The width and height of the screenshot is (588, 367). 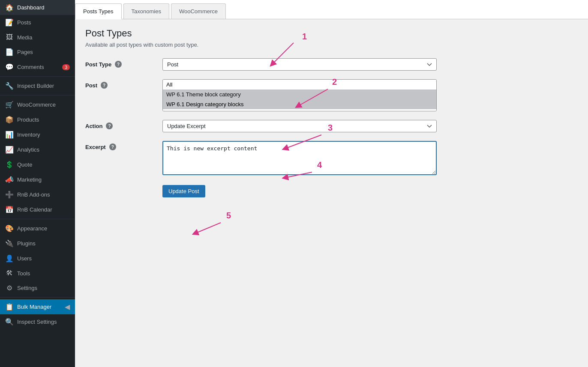 What do you see at coordinates (28, 134) in the screenshot?
I see `sidebar-label-inventory: Inventory` at bounding box center [28, 134].